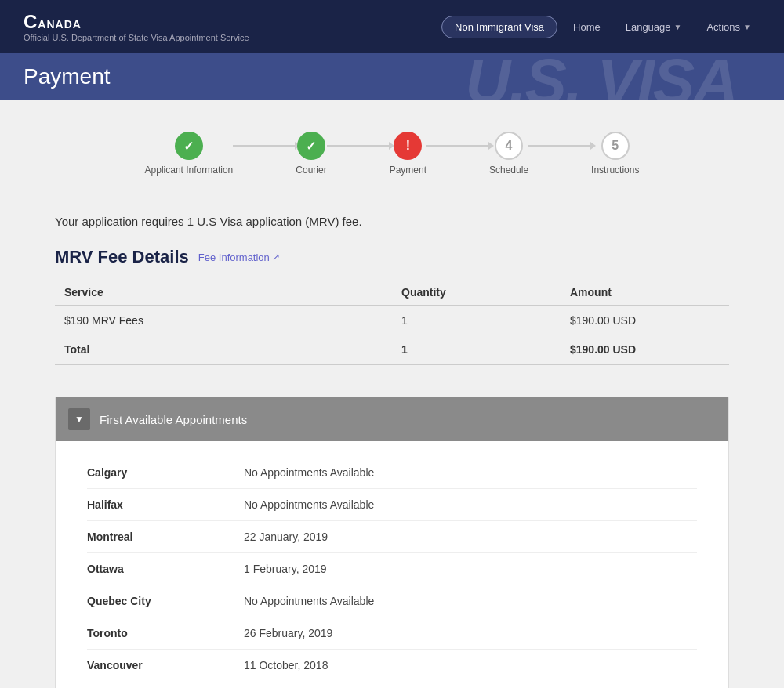 This screenshot has width=784, height=688. I want to click on appointment-date: 11 October, 2018, so click(285, 665).